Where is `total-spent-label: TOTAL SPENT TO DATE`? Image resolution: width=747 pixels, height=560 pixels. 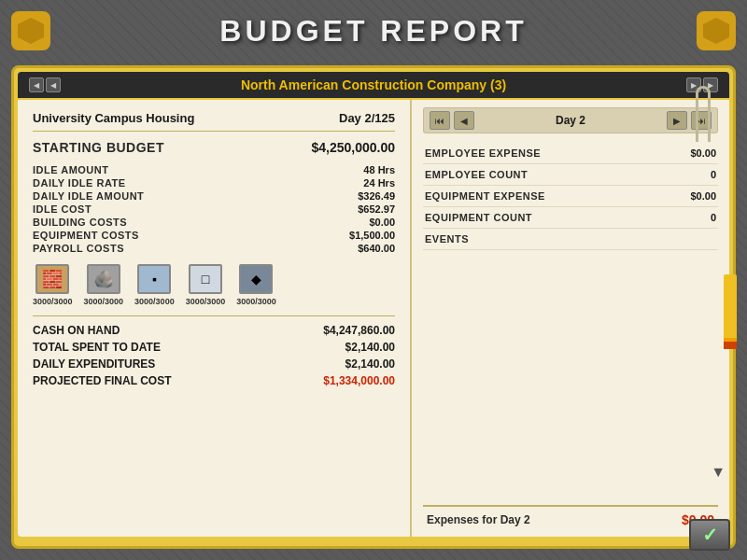 total-spent-label: TOTAL SPENT TO DATE is located at coordinates (97, 347).